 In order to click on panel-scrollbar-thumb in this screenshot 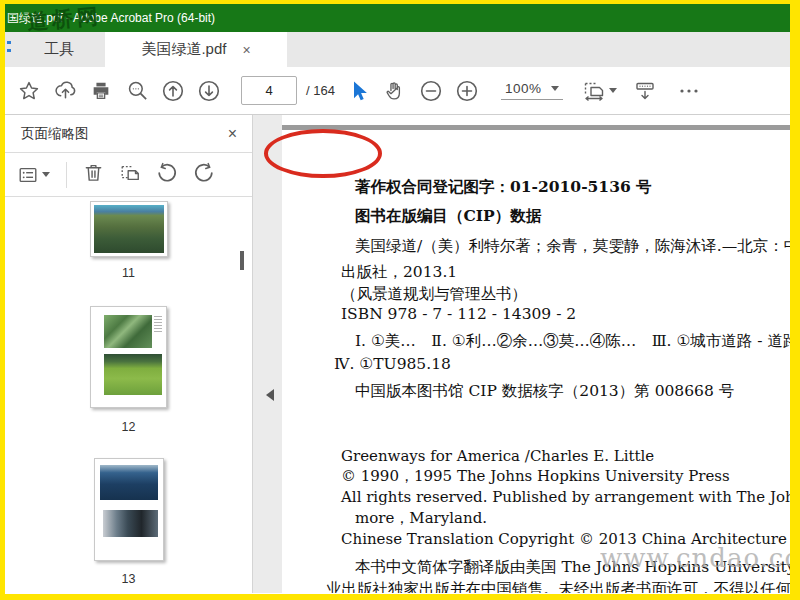, I will do `click(242, 260)`.